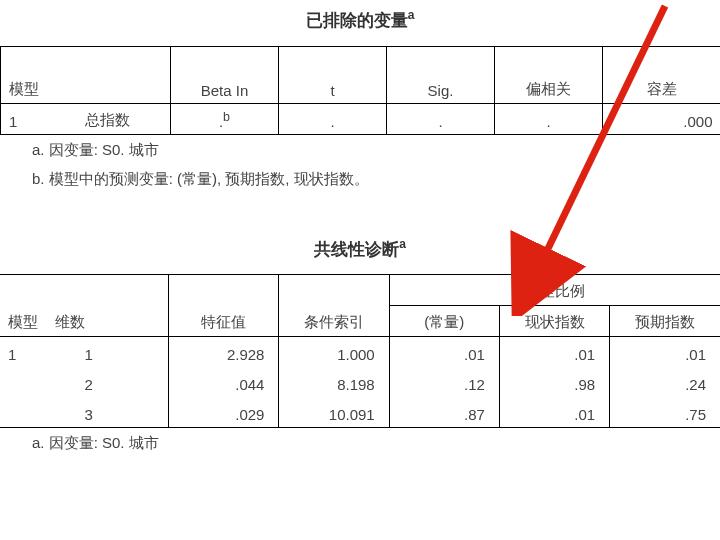 Image resolution: width=720 pixels, height=540 pixels. I want to click on hdr-partial: 偏相关, so click(549, 74).